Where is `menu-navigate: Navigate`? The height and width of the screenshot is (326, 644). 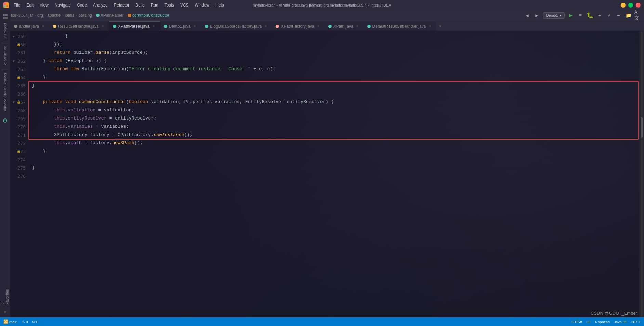
menu-navigate: Navigate is located at coordinates (63, 5).